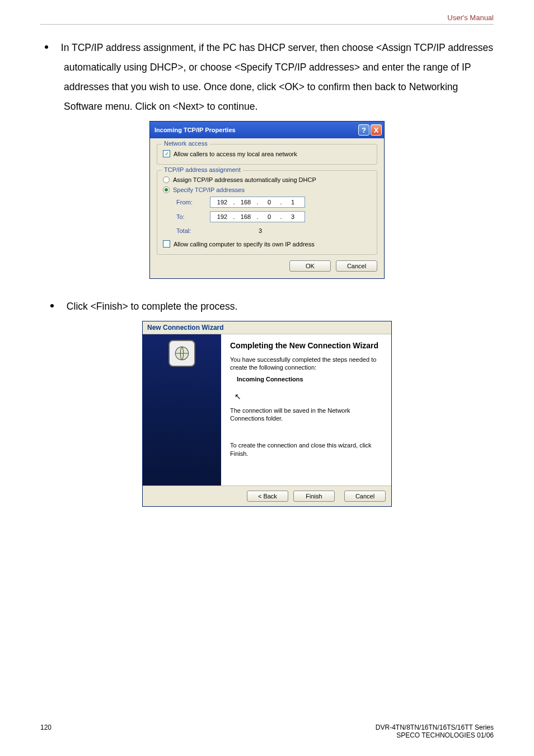 The image size is (534, 756). I want to click on wizard-titlebar: New Connection Wizard, so click(267, 328).